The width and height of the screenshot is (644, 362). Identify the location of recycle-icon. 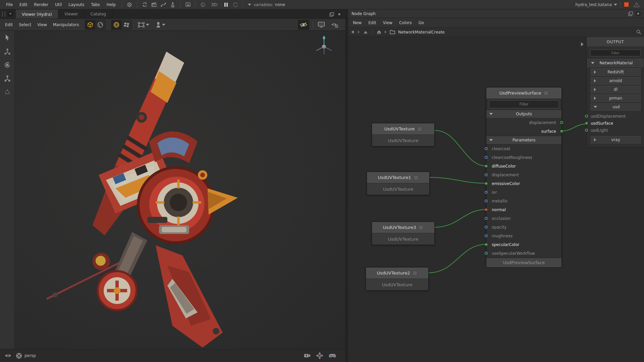
(145, 5).